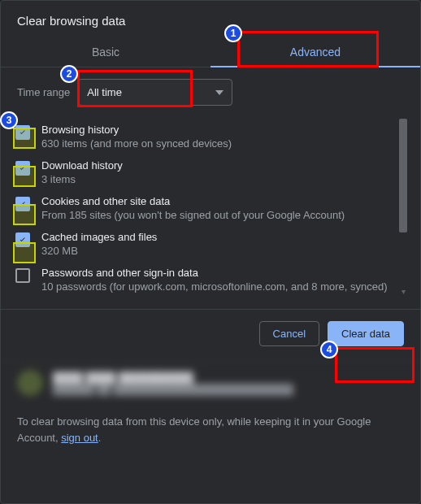 The width and height of the screenshot is (421, 504). What do you see at coordinates (80, 437) in the screenshot?
I see `sign-out-link: sign out` at bounding box center [80, 437].